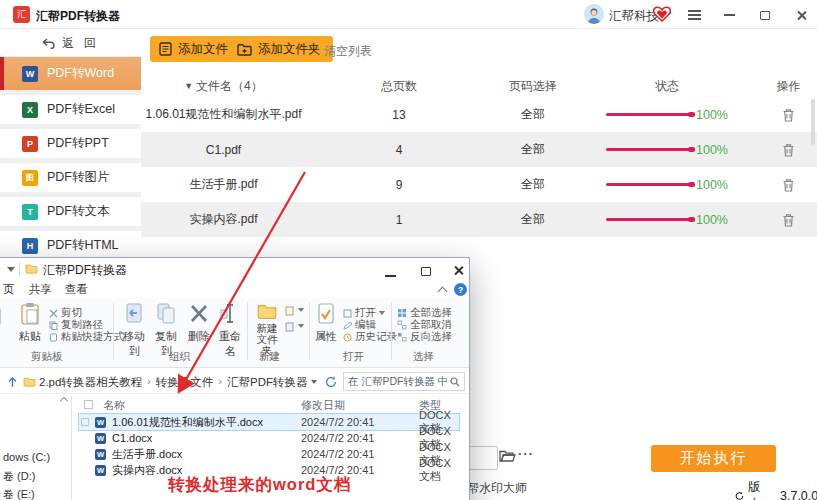 The image size is (817, 500). What do you see at coordinates (280, 49) in the screenshot?
I see `add-folder-button: 添加文件夹` at bounding box center [280, 49].